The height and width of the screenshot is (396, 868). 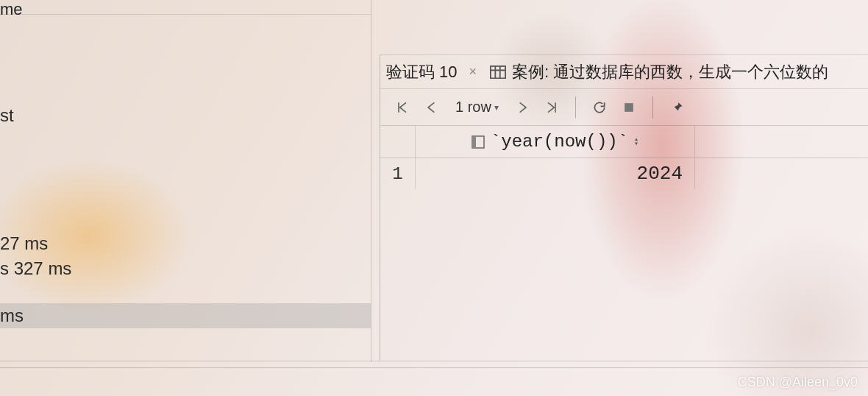 What do you see at coordinates (498, 72) in the screenshot?
I see `table-icon` at bounding box center [498, 72].